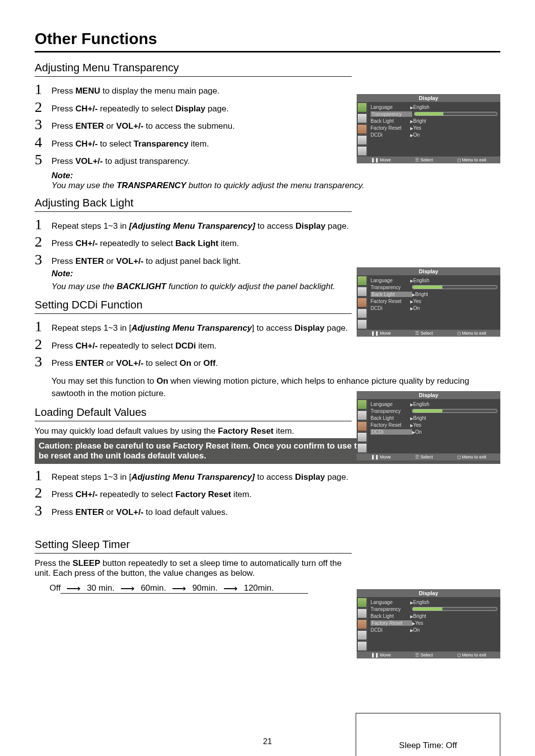 This screenshot has height=756, width=535. Describe the element at coordinates (428, 426) in the screenshot. I see `osd-display-dcdi: Display LanguageEnglish Transparency Bac…` at that location.